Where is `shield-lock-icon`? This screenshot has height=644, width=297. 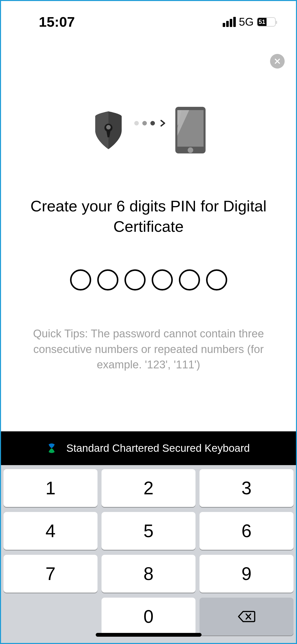
shield-lock-icon is located at coordinates (108, 131).